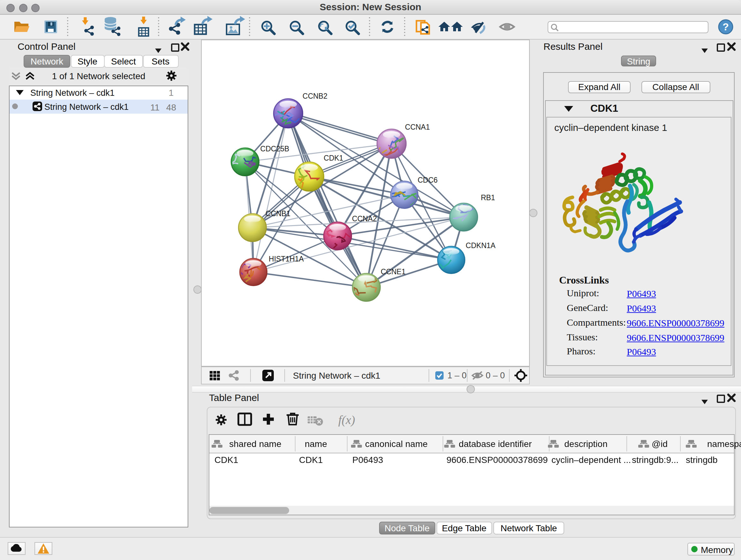 The width and height of the screenshot is (741, 560). What do you see at coordinates (701, 460) in the screenshot?
I see `svg-text: stringdb` at bounding box center [701, 460].